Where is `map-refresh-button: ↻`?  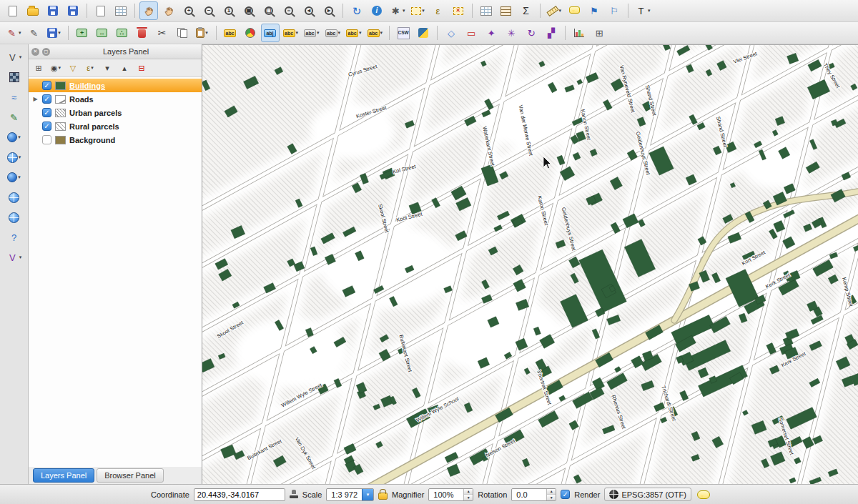
map-refresh-button: ↻ is located at coordinates (357, 11).